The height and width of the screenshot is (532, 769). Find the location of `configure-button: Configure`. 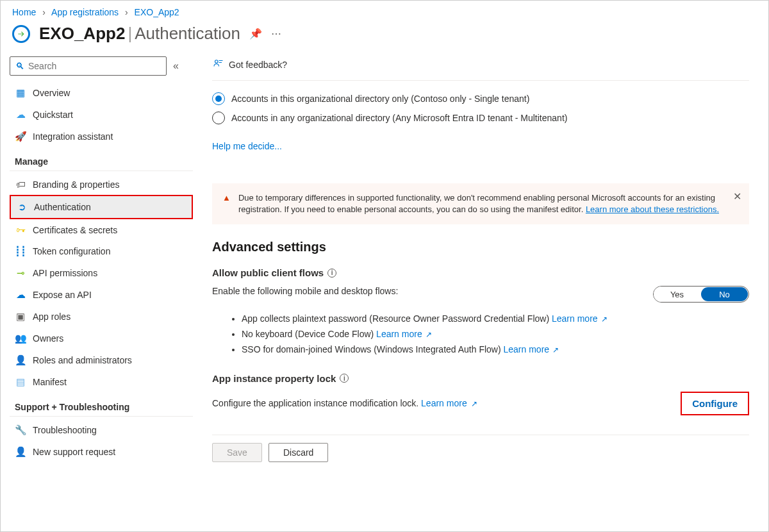

configure-button: Configure is located at coordinates (715, 404).